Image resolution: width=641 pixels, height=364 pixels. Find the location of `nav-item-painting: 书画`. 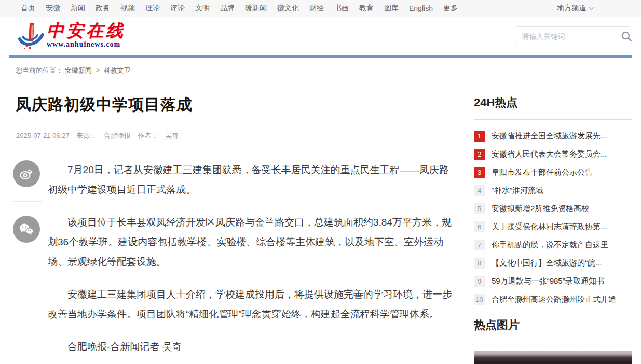

nav-item-painting: 书画 is located at coordinates (342, 8).